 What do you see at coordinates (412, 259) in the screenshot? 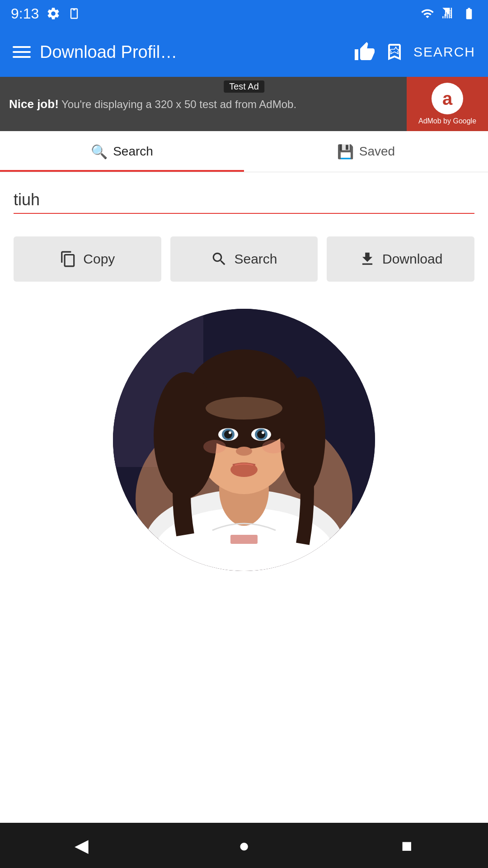
I see `download-label: Download` at bounding box center [412, 259].